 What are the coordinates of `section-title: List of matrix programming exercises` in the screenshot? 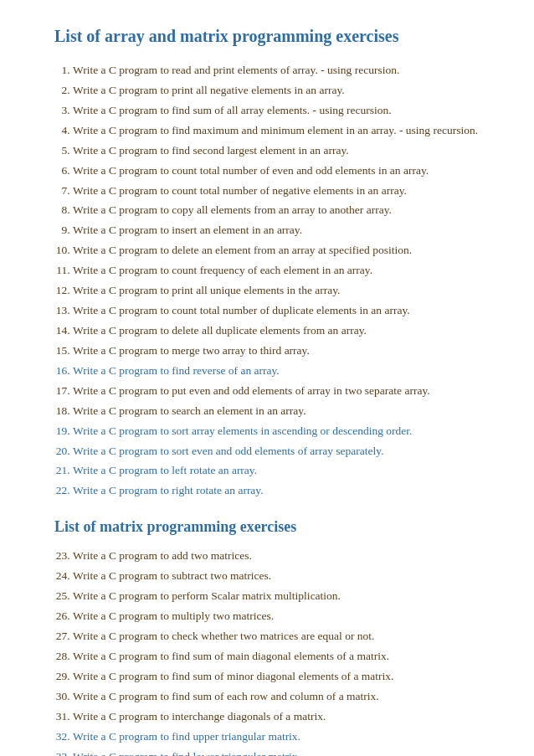 It's located at (271, 527).